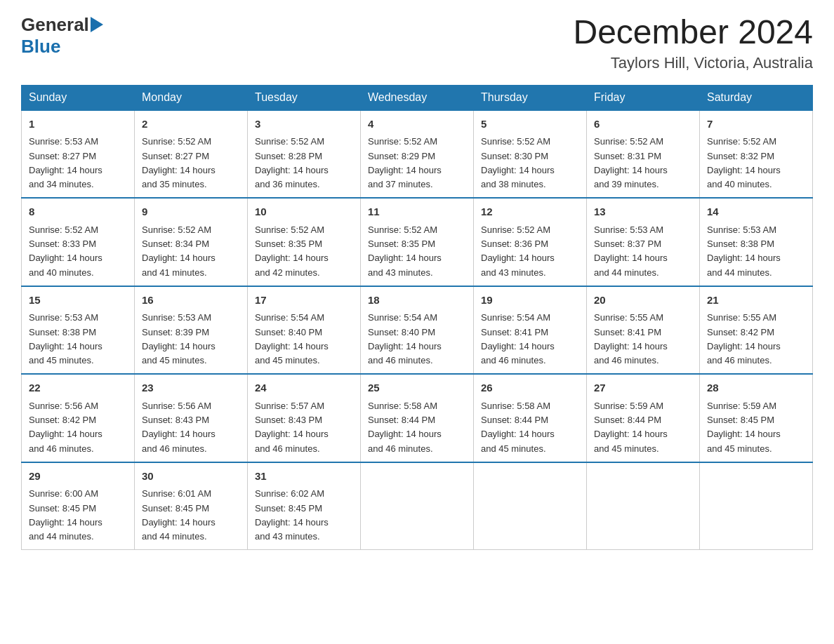 The height and width of the screenshot is (644, 834). Describe the element at coordinates (191, 300) in the screenshot. I see `day-number: 16` at that location.